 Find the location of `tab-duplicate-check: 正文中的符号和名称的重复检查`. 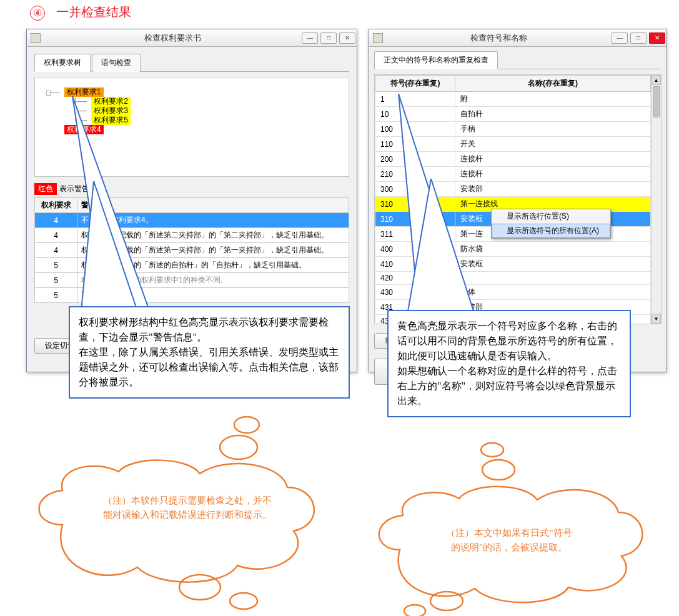

tab-duplicate-check: 正文中的符号和名称的重复检查 is located at coordinates (436, 60).